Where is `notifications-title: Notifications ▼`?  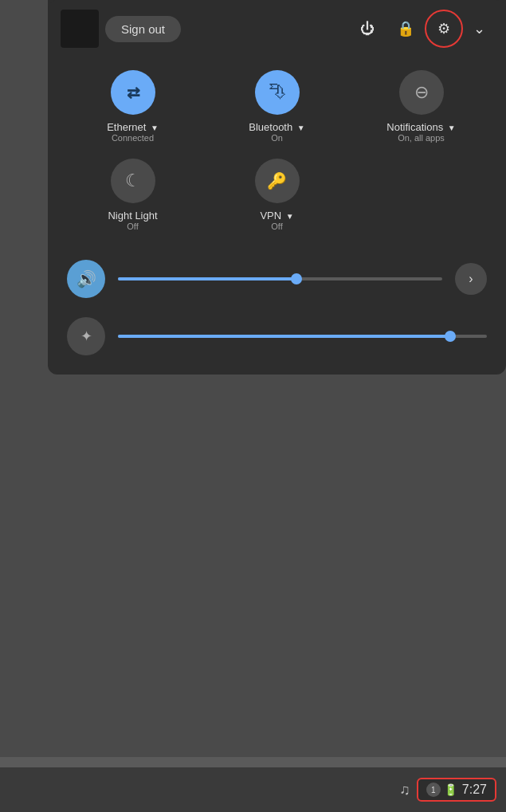 notifications-title: Notifications ▼ is located at coordinates (421, 127).